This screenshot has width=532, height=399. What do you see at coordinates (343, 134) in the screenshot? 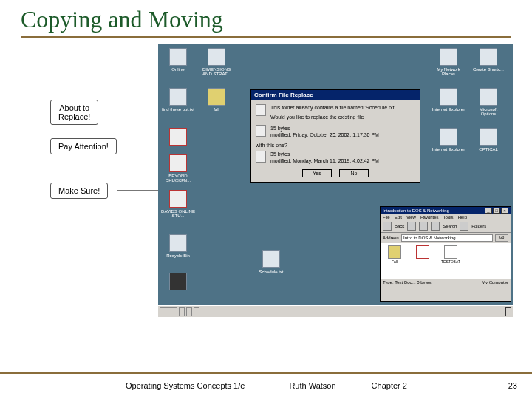
I see `dialog-file-date: modified: Friday, October 20, 2002, 1:17…` at bounding box center [343, 134].